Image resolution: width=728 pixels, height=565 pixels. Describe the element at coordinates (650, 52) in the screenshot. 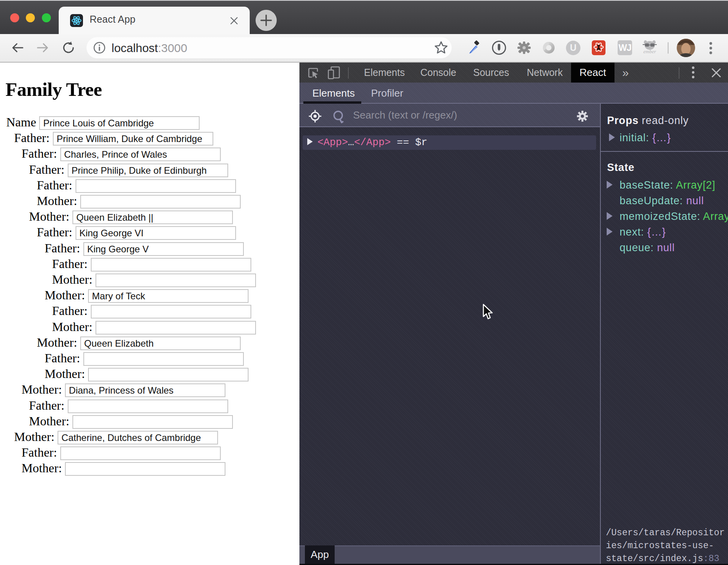

I see `svg-text: ember` at that location.